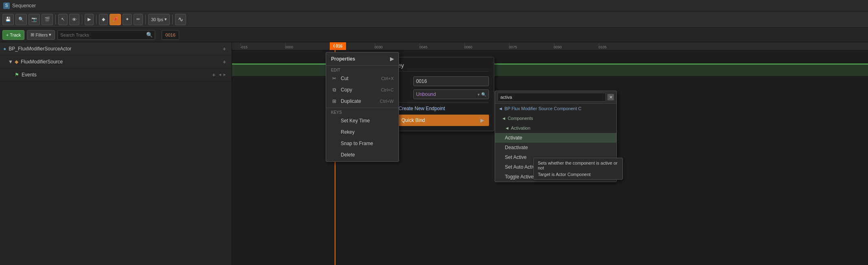 This screenshot has width=868, height=265. I want to click on ruler-mark-60: 0060, so click(468, 46).